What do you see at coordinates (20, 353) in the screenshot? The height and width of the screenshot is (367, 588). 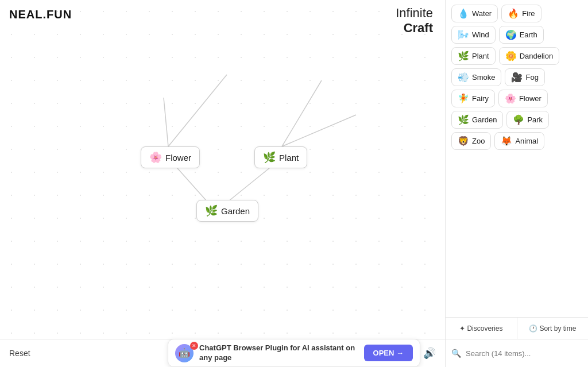 I see `reset-button: Reset` at bounding box center [20, 353].